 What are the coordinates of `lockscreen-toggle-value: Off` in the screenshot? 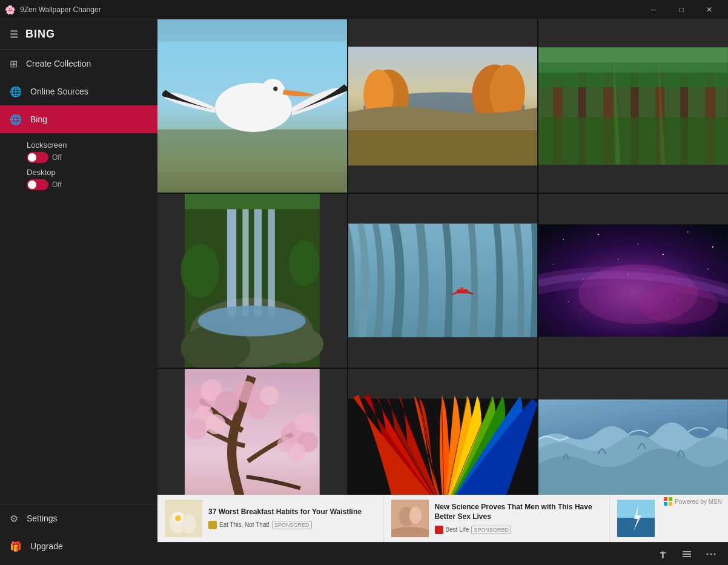 It's located at (57, 157).